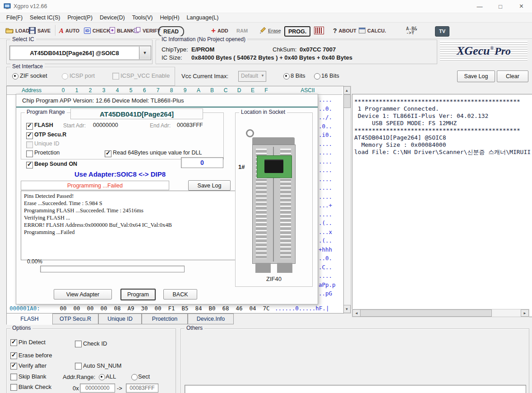 The height and width of the screenshot is (393, 532). What do you see at coordinates (112, 18) in the screenshot?
I see `menu-device: Device(D)` at bounding box center [112, 18].